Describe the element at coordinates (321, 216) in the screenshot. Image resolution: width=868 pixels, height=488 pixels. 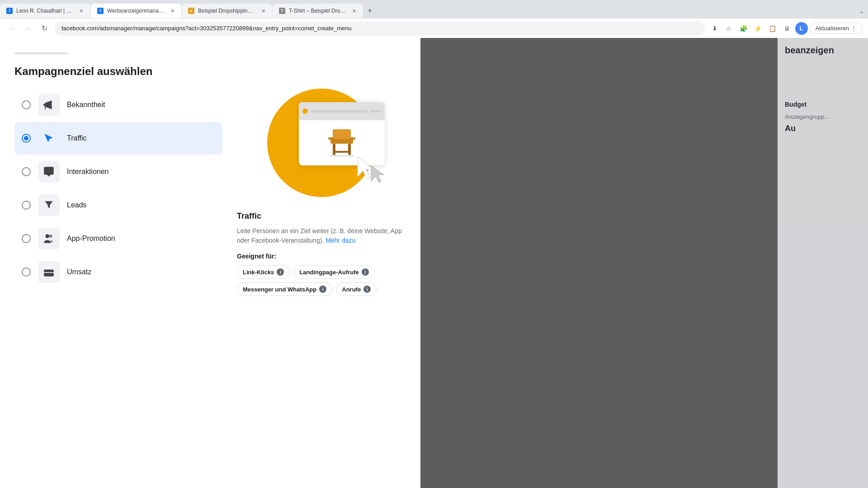
I see `description-title: Traffic` at that location.